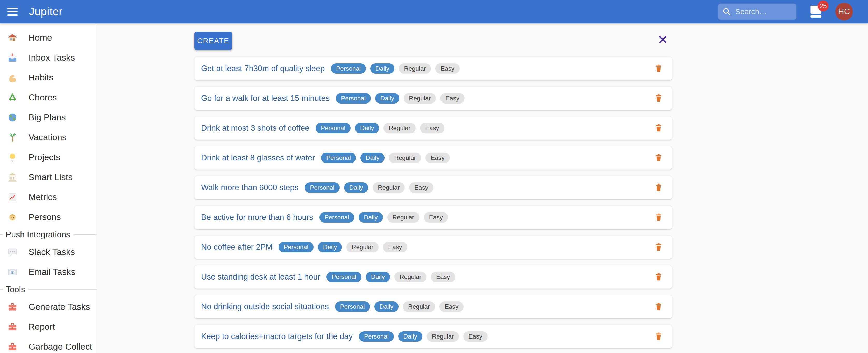  Describe the element at coordinates (12, 177) in the screenshot. I see `smart-lists-icon` at that location.